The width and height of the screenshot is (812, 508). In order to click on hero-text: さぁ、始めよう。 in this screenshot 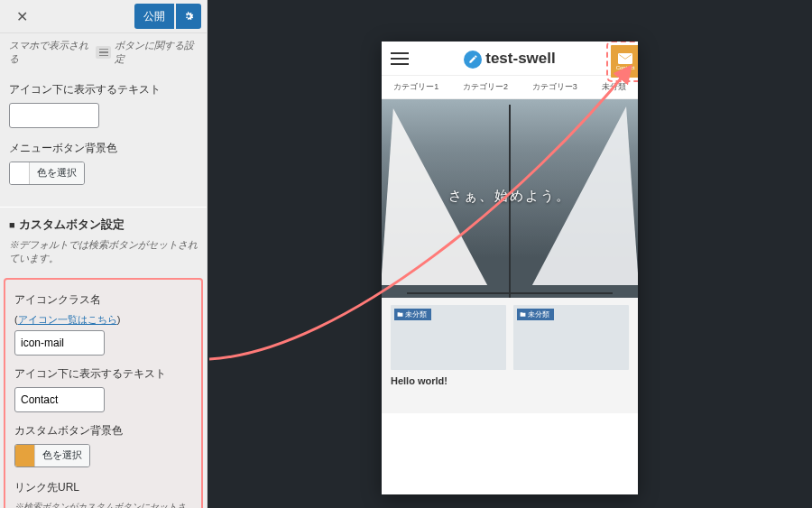, I will do `click(510, 197)`.